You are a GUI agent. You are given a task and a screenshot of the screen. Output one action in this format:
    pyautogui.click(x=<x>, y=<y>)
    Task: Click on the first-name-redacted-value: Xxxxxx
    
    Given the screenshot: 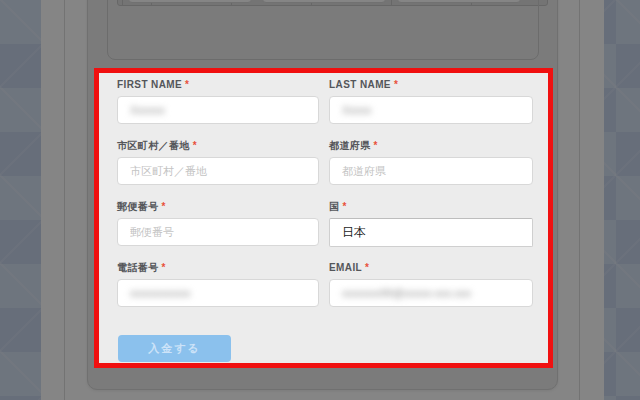 What is the action you would take?
    pyautogui.click(x=148, y=110)
    